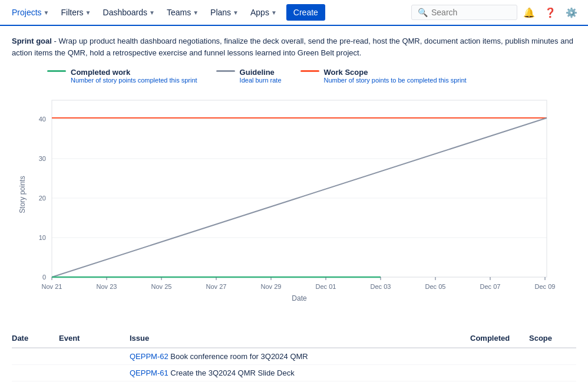 This screenshot has height=385, width=588. What do you see at coordinates (152, 13) in the screenshot?
I see `dashboards-chevron-icon: ▼` at bounding box center [152, 13].